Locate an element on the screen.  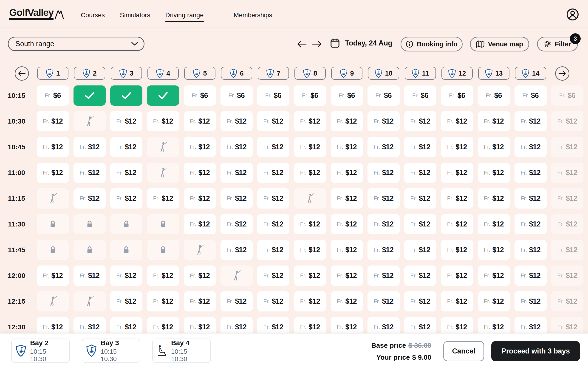
scroll-bays-right-button is located at coordinates (562, 73).